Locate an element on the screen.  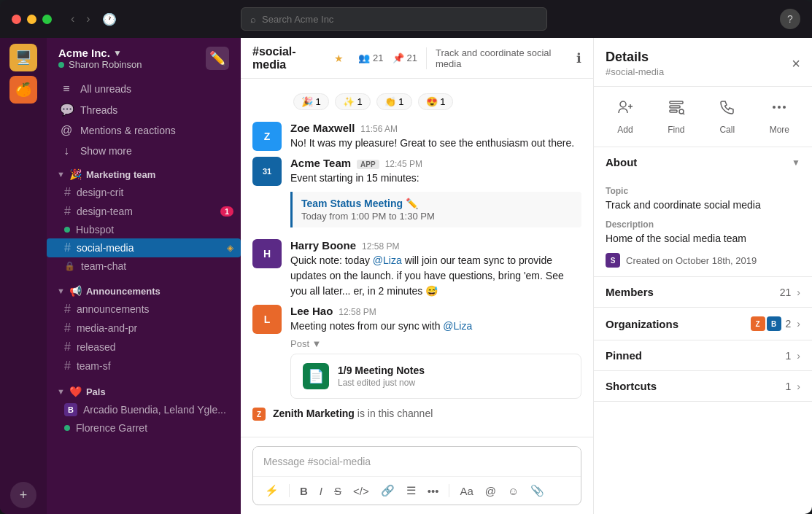
star-icon: ★ is located at coordinates (339, 58).